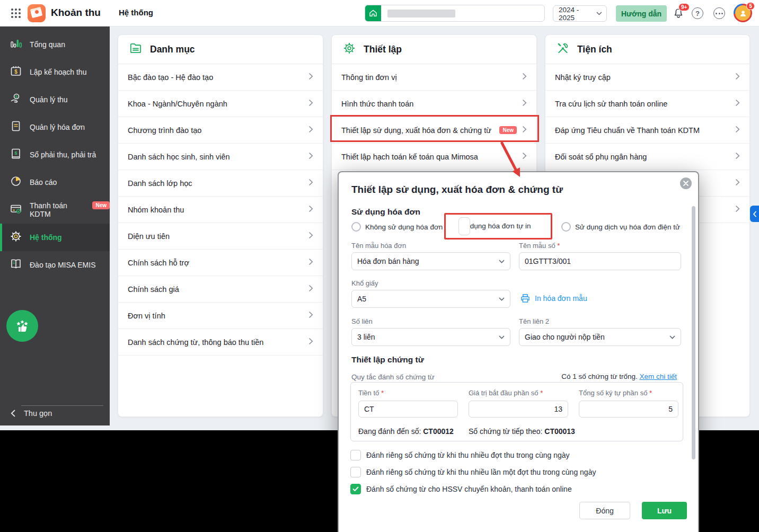 This screenshot has width=759, height=532. I want to click on select-kho-giay: A5, so click(431, 299).